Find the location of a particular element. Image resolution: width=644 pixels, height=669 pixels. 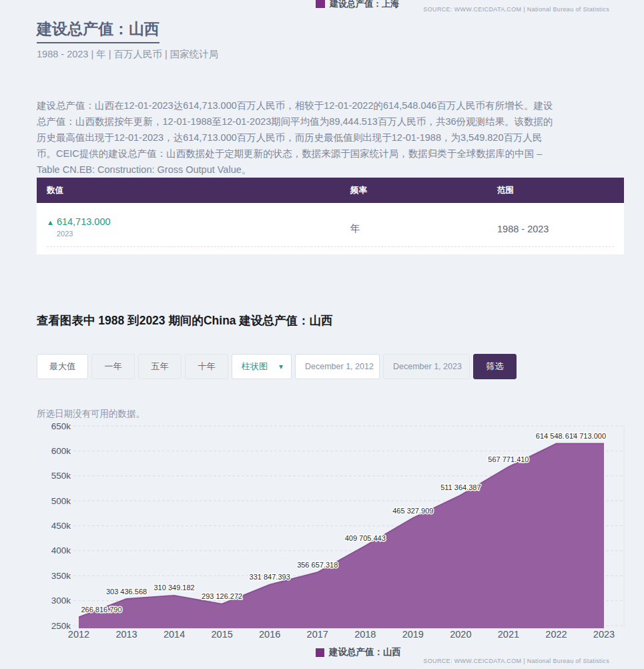

range-button-1y: 一年 is located at coordinates (113, 367).